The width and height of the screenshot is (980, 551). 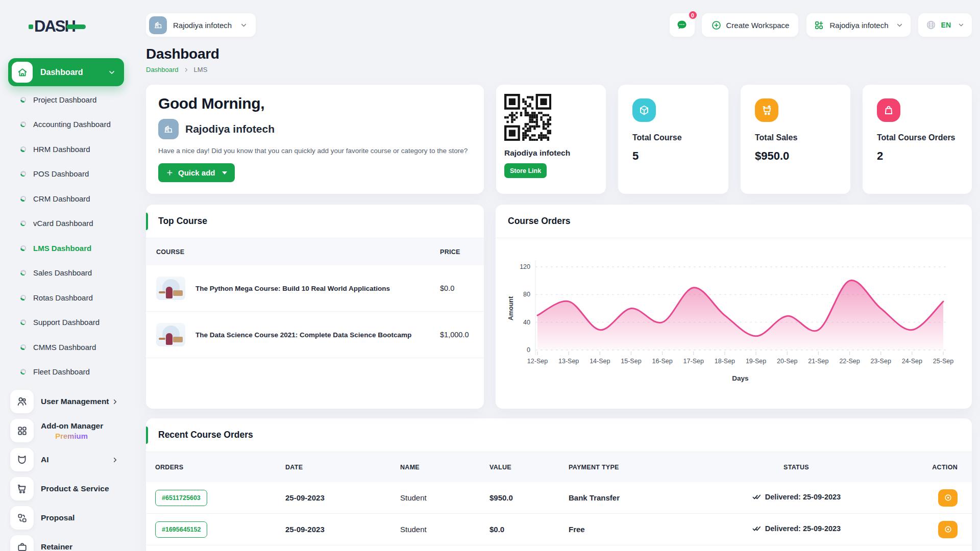 What do you see at coordinates (758, 26) in the screenshot?
I see `create-workspace-label: Create Workspace` at bounding box center [758, 26].